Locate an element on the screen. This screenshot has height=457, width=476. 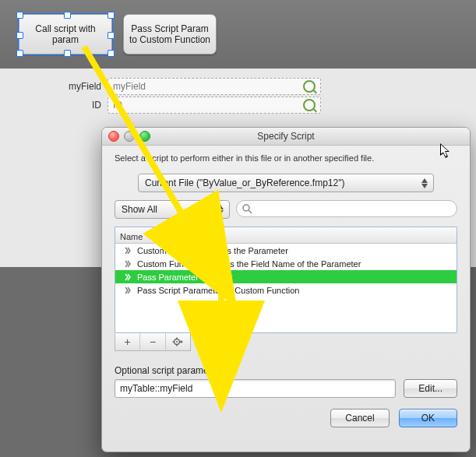
param-input: myTable::myField is located at coordinates (256, 388).